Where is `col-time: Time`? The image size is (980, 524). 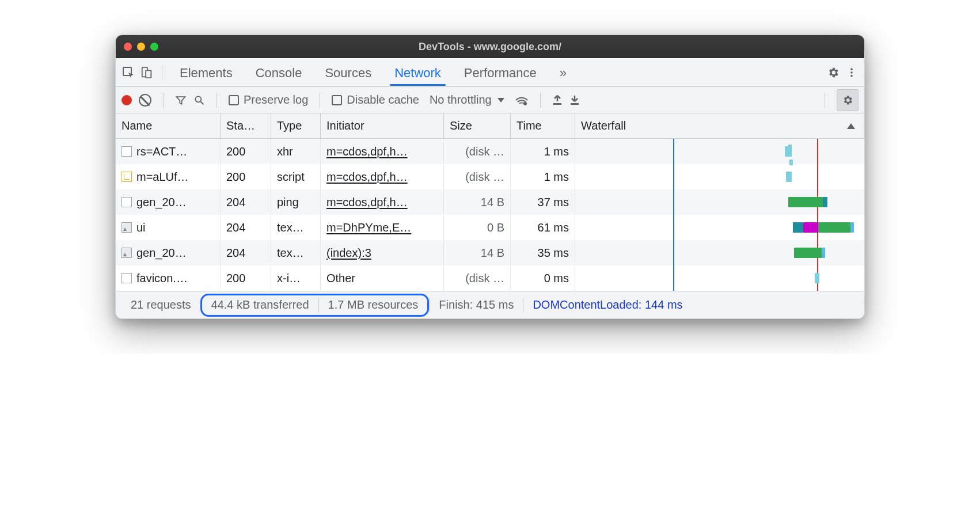 col-time: Time is located at coordinates (543, 126).